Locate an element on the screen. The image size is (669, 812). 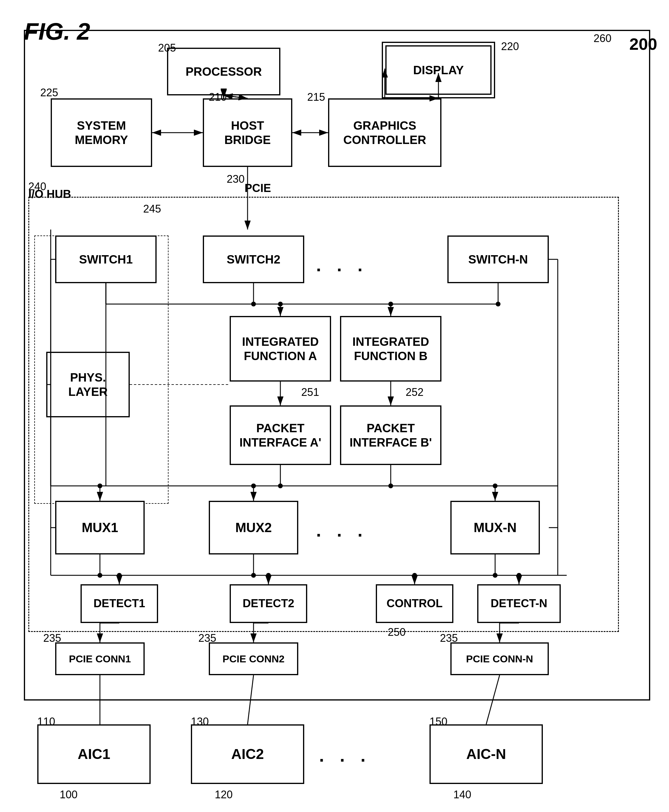
ref-230: 230 is located at coordinates (236, 179).